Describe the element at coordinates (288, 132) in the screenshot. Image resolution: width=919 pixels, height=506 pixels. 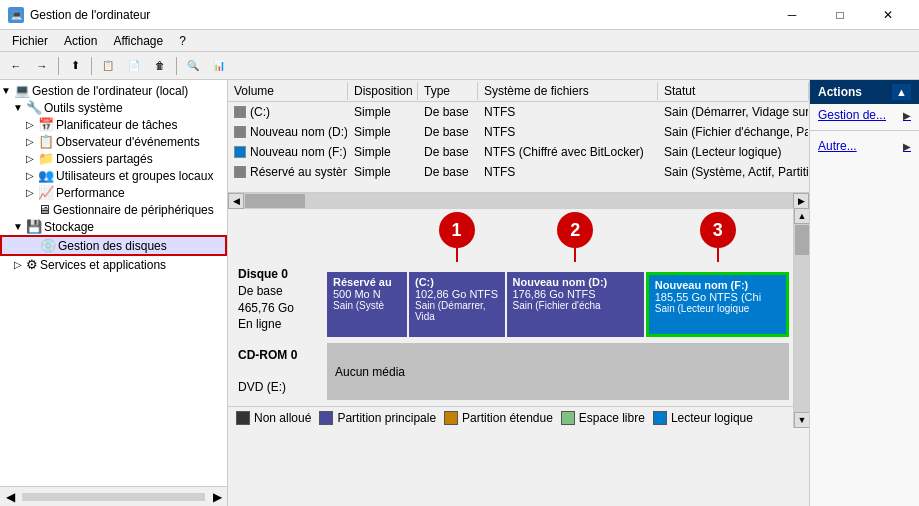
I see `td-volume-d: Nouveau nom (D:)` at that location.